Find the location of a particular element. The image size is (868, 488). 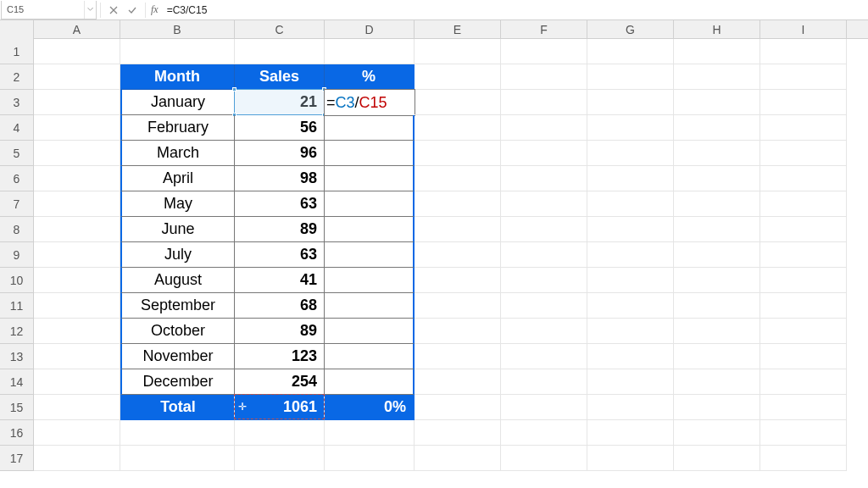

cancel-button is located at coordinates (114, 10).